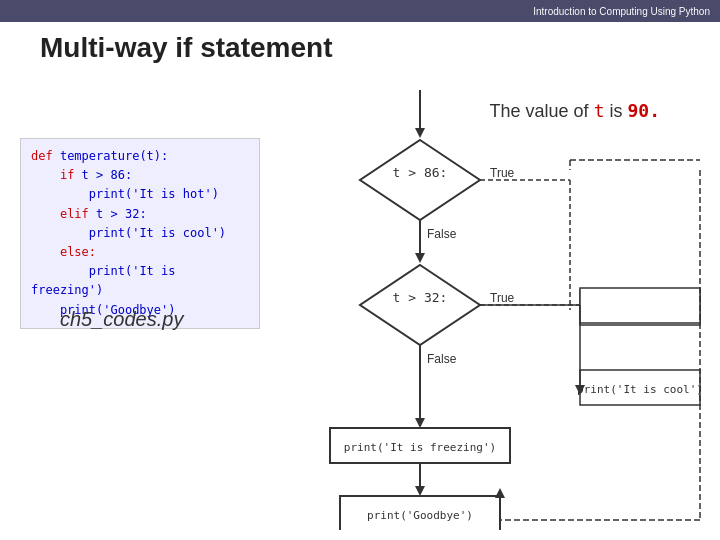  Describe the element at coordinates (140, 234) in the screenshot. I see `code-box: def temperature(t): if t > 86: print('It…` at that location.